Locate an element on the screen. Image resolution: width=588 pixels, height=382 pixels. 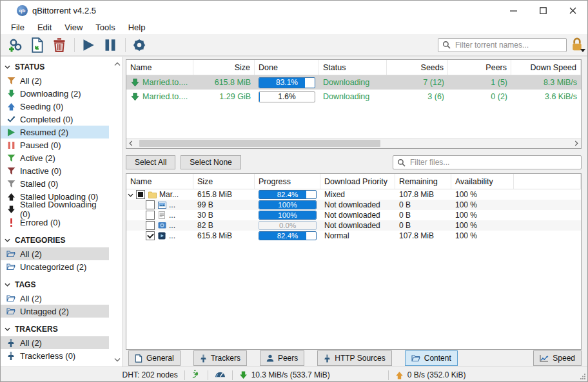
tab-general: General is located at coordinates (155, 358).